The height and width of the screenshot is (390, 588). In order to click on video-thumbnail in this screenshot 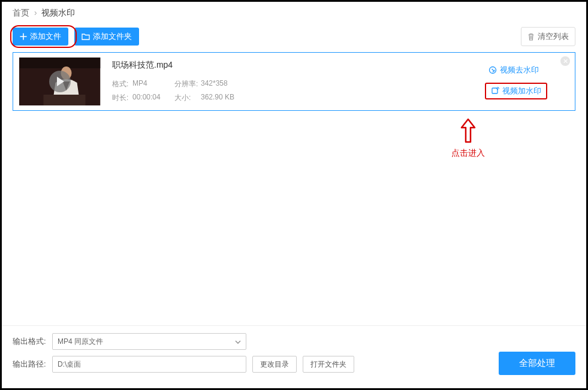, I will do `click(60, 81)`.